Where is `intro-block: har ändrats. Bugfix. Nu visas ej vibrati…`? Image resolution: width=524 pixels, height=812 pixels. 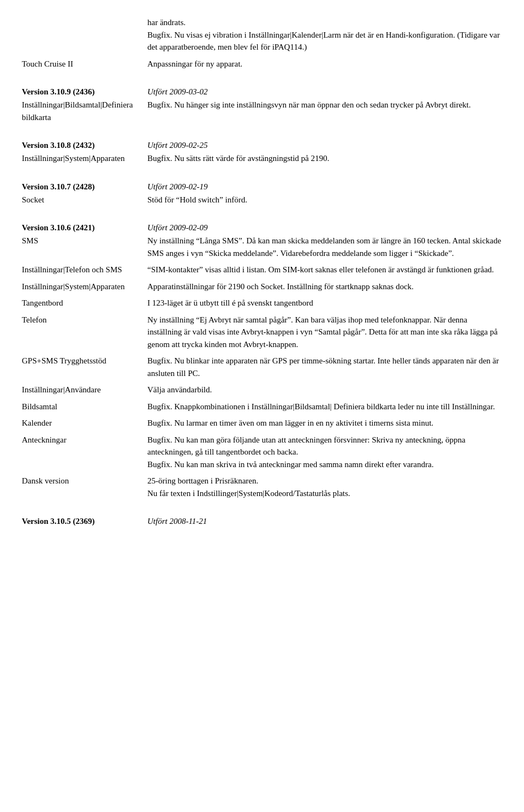 intro-block: har ändrats. Bugfix. Nu visas ej vibrati… is located at coordinates (262, 35).